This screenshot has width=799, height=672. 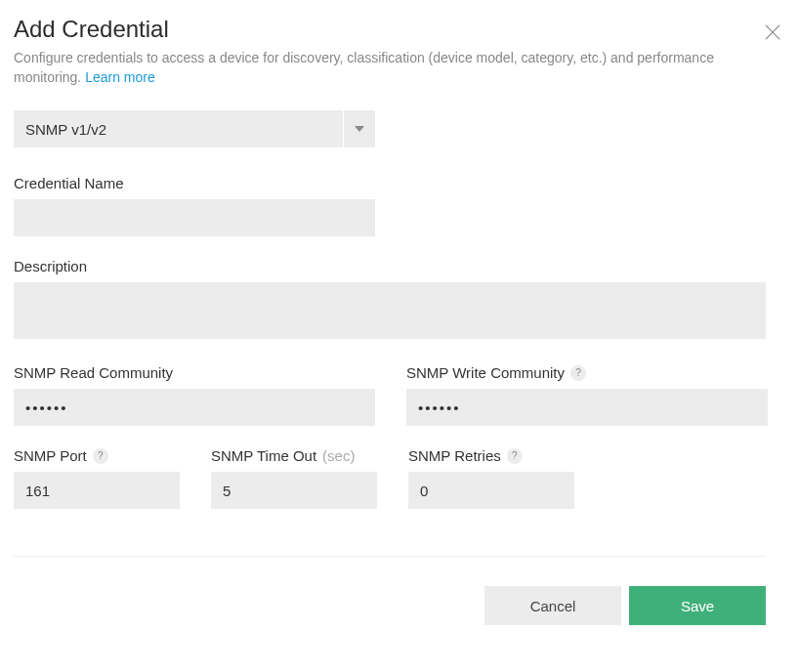 What do you see at coordinates (294, 490) in the screenshot?
I see `snmp-timeout-input` at bounding box center [294, 490].